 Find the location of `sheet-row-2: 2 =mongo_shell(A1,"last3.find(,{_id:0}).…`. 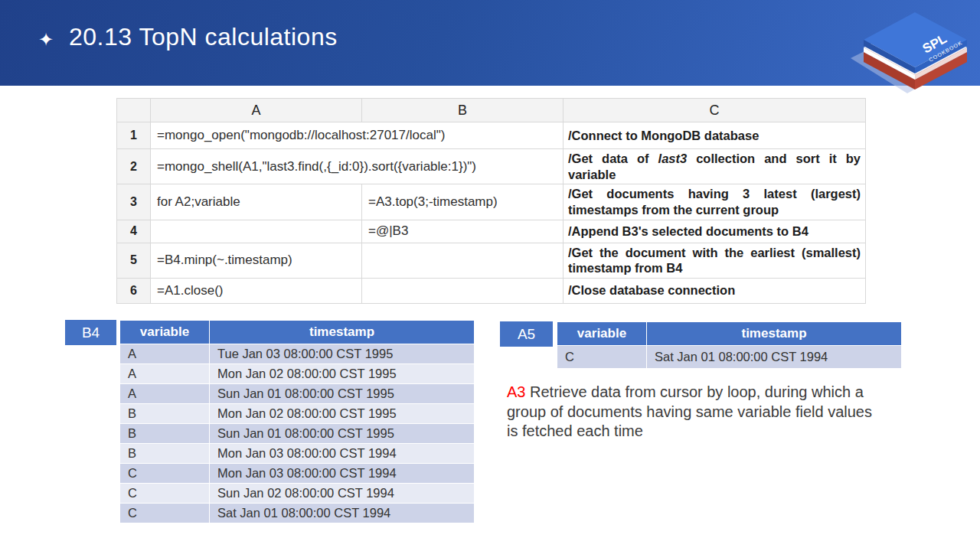

sheet-row-2: 2 =mongo_shell(A1,"last3.find(,{_id:0}).… is located at coordinates (492, 167).